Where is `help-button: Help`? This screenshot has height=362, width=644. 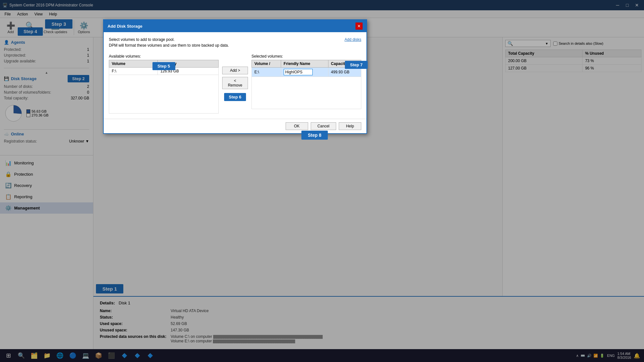
help-button: Help is located at coordinates (350, 126).